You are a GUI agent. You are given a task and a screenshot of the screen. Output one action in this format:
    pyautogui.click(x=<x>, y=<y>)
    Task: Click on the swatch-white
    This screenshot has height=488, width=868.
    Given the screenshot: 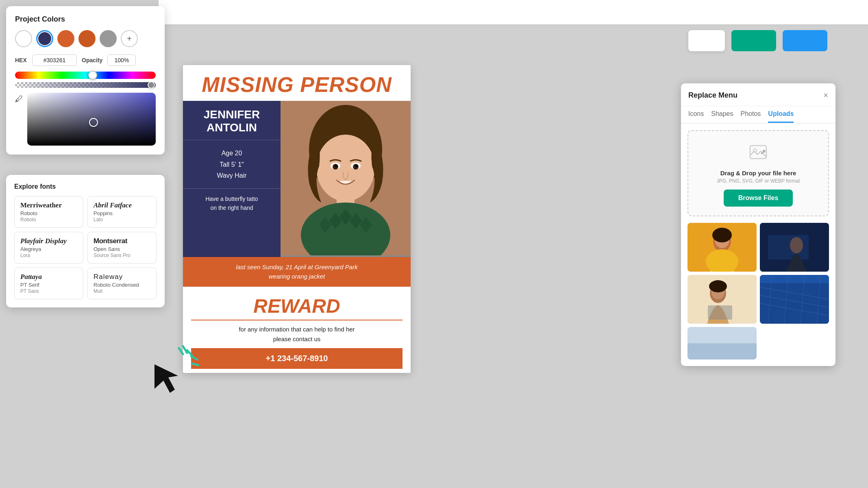 What is the action you would take?
    pyautogui.click(x=24, y=39)
    